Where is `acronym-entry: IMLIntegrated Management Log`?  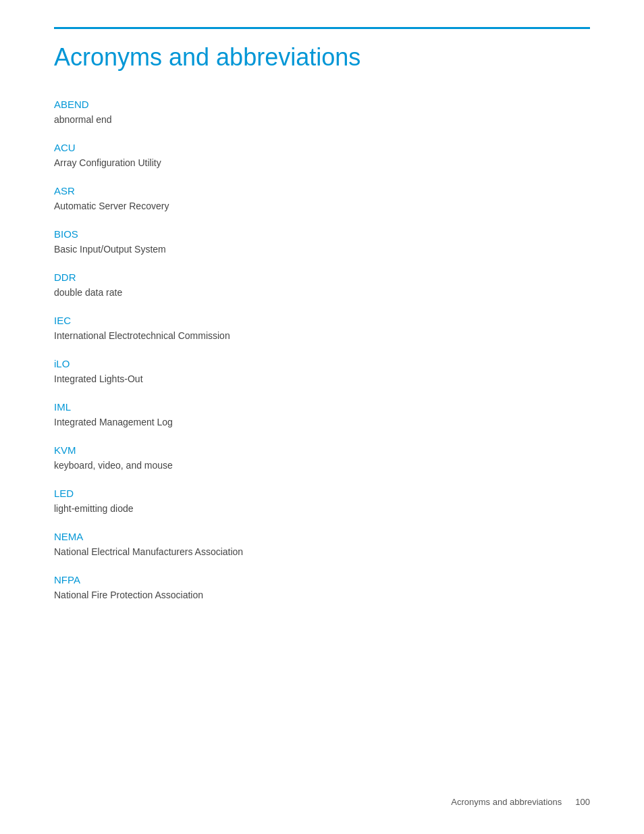
acronym-entry: IMLIntegrated Management Log is located at coordinates (322, 415).